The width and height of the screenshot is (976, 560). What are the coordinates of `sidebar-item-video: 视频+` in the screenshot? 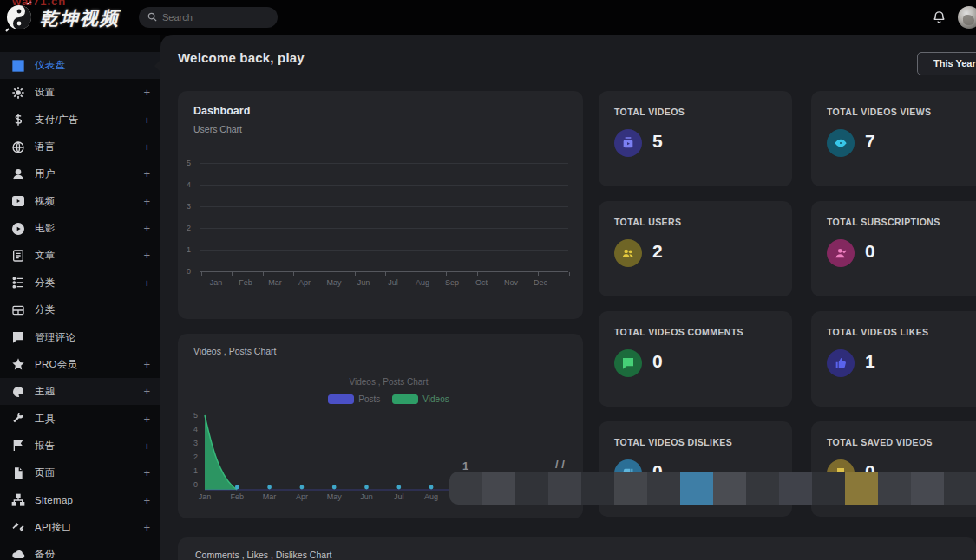 It's located at (80, 201).